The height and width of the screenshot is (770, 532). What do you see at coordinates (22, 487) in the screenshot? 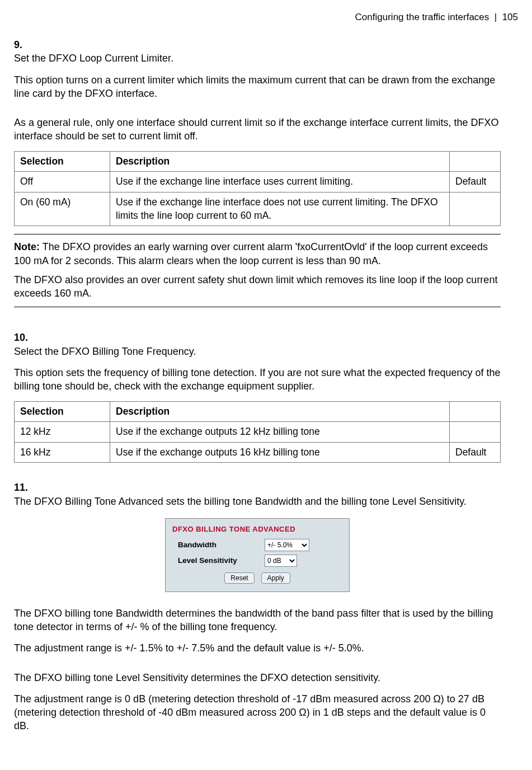
I see `step-number: 11.` at bounding box center [22, 487].